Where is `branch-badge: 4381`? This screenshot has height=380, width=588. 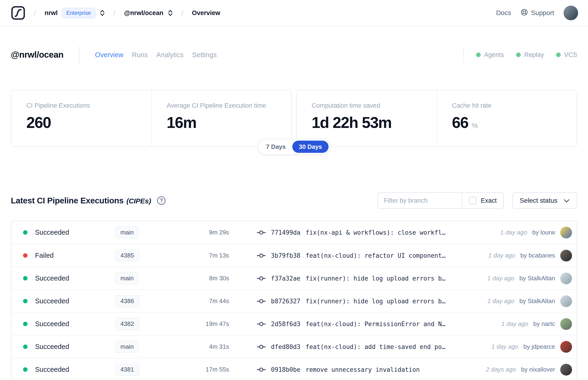 branch-badge: 4381 is located at coordinates (127, 370).